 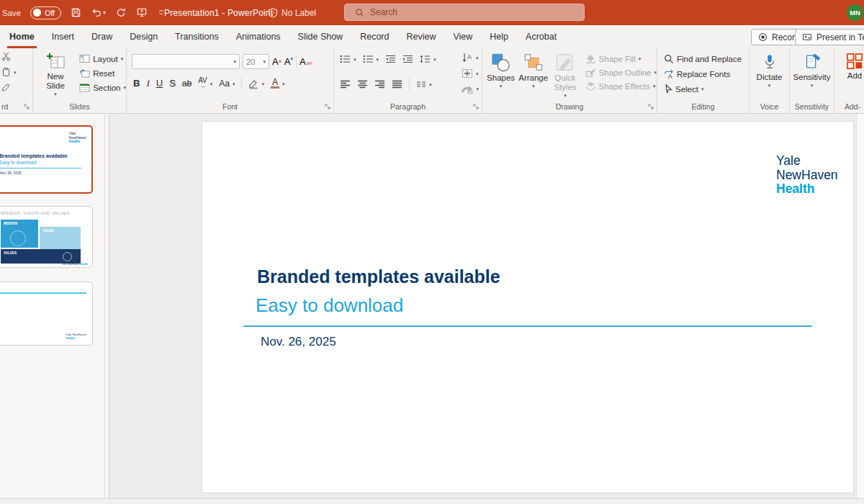 I want to click on shape-effects-button: Shape Effects ▾, so click(x=621, y=86).